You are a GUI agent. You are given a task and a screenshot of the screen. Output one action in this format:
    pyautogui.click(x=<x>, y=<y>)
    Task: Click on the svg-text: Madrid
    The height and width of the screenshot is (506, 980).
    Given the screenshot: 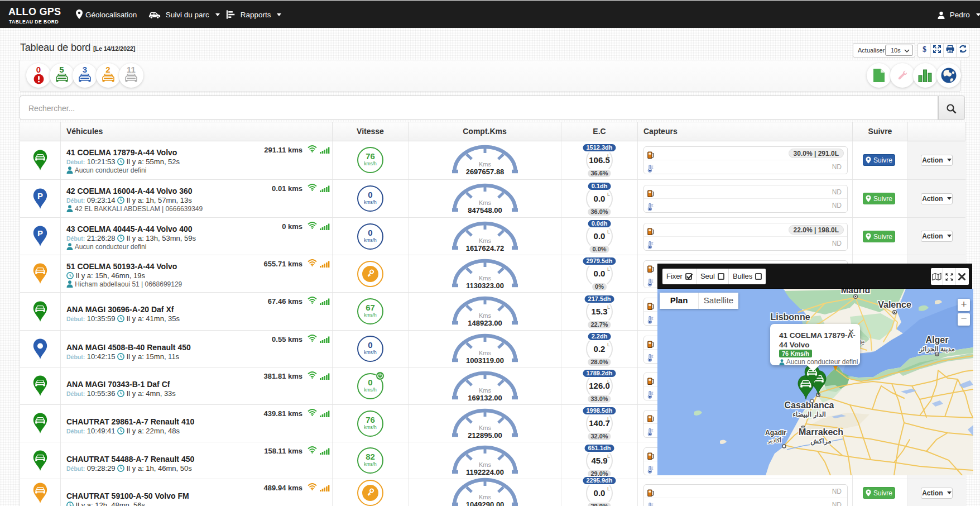 What is the action you would take?
    pyautogui.click(x=856, y=292)
    